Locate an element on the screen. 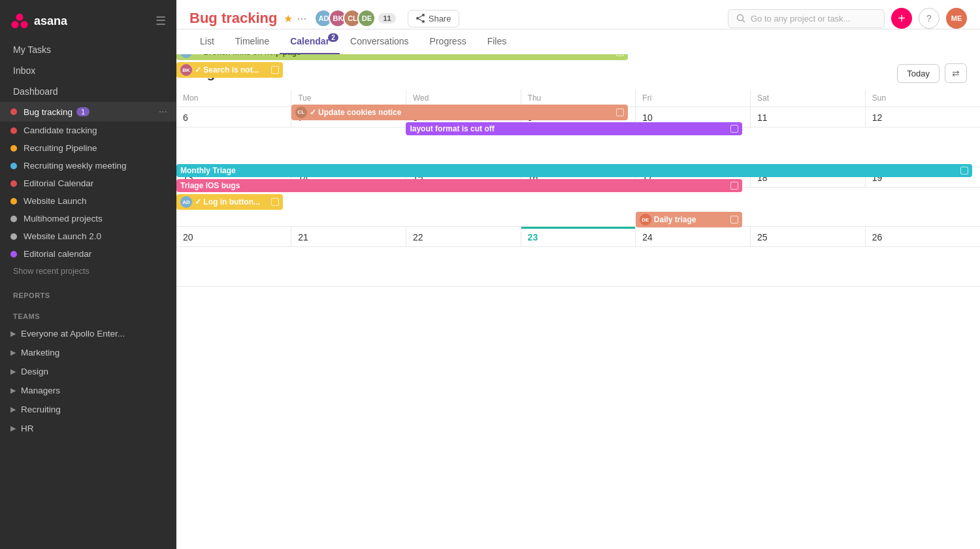  event-1-0: CL✓ Update cookies notice is located at coordinates (460, 112).